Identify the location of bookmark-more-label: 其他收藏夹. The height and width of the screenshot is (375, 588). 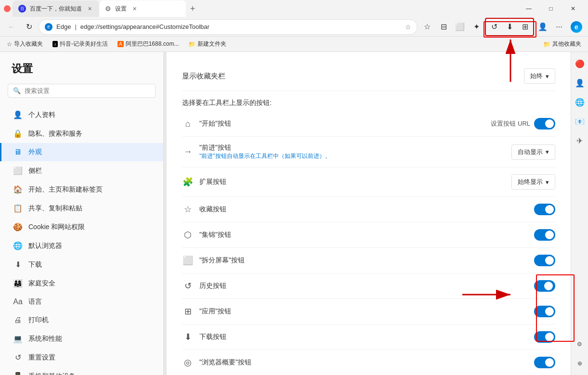
(567, 44).